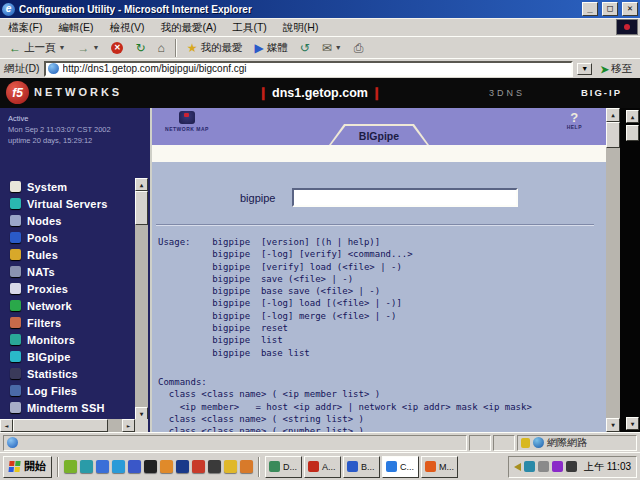 This screenshot has width=640, height=480. Describe the element at coordinates (574, 120) in the screenshot. I see `help-button: ? HELP` at that location.